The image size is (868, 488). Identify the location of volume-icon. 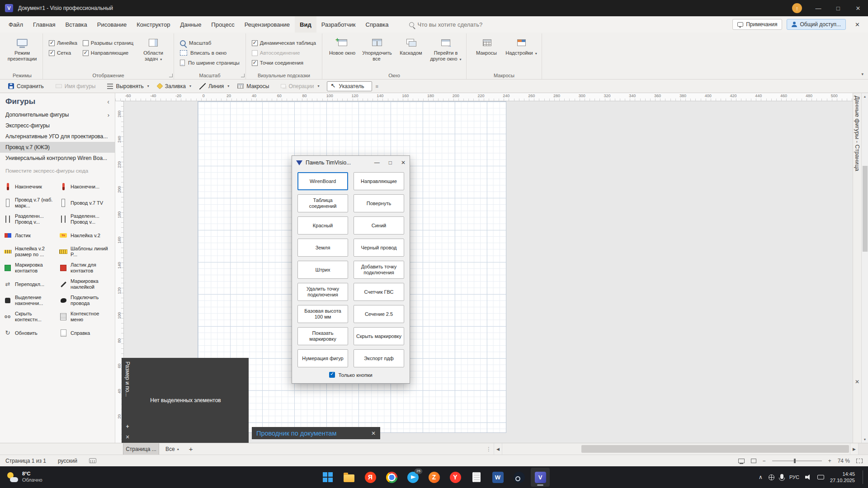
(808, 477).